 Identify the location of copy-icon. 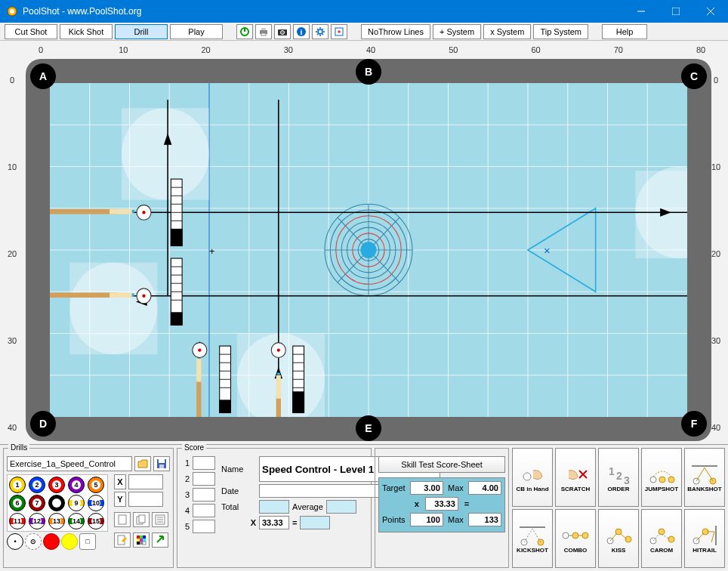
(141, 520).